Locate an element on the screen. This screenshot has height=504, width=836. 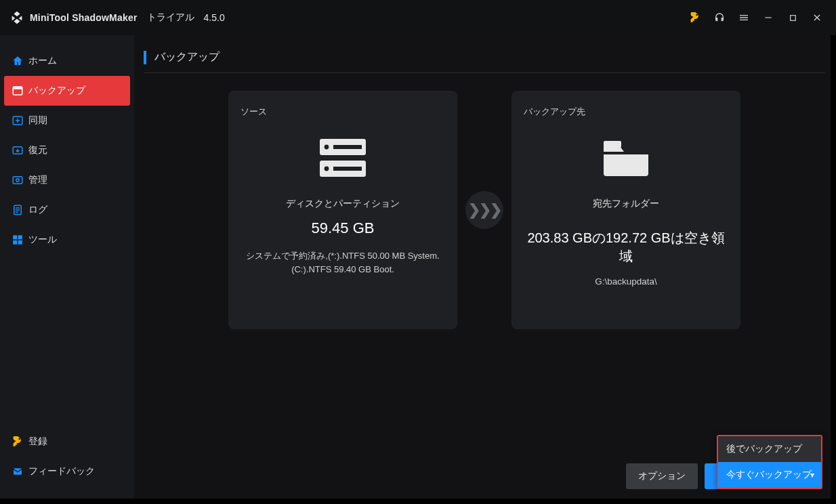
sidebar-item-sync: 同期 is located at coordinates (67, 121).